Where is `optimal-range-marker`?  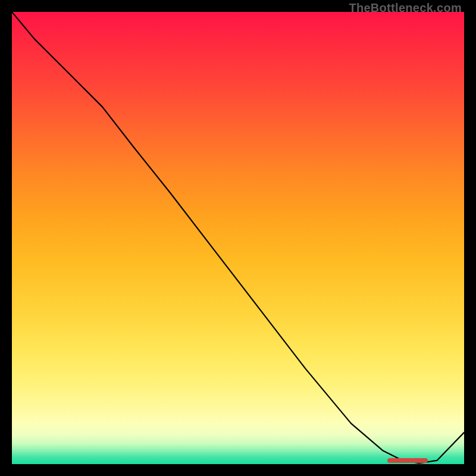 optimal-range-marker is located at coordinates (408, 461).